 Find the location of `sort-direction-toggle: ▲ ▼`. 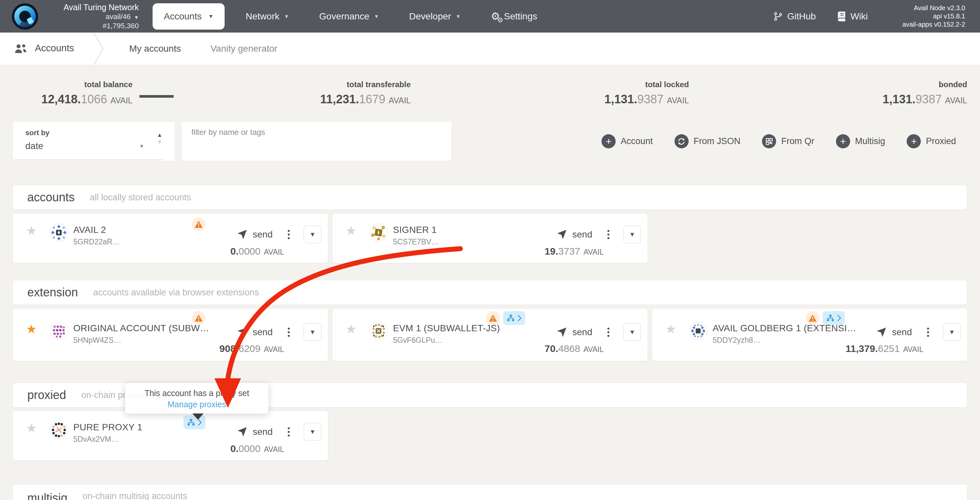

sort-direction-toggle: ▲ ▼ is located at coordinates (160, 139).